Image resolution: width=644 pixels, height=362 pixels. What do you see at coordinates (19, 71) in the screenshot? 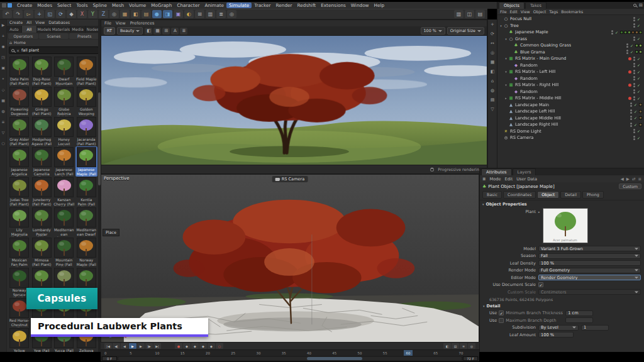
I see `plant-item: Date Palm (Fall Plant)` at bounding box center [19, 71].